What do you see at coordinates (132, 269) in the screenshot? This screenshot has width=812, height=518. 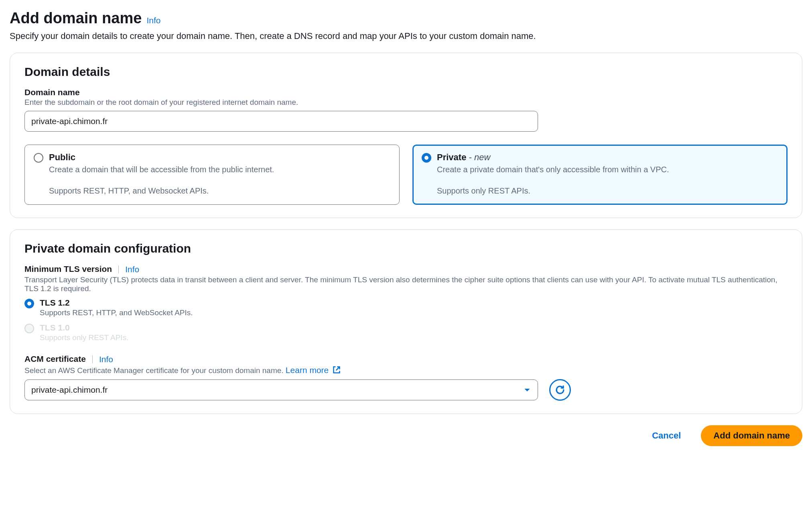 I see `tls-info-link: Info` at bounding box center [132, 269].